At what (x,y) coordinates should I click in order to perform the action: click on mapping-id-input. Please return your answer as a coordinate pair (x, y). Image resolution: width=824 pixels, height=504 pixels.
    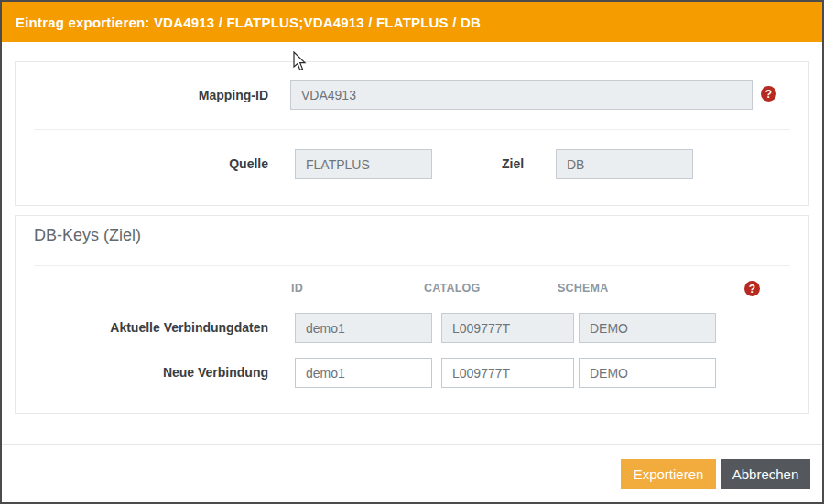
    Looking at the image, I should click on (522, 95).